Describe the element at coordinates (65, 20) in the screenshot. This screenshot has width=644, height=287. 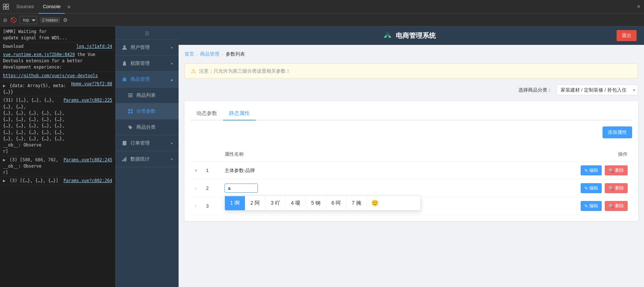
I see `settings-gear-icon: ⚙` at that location.